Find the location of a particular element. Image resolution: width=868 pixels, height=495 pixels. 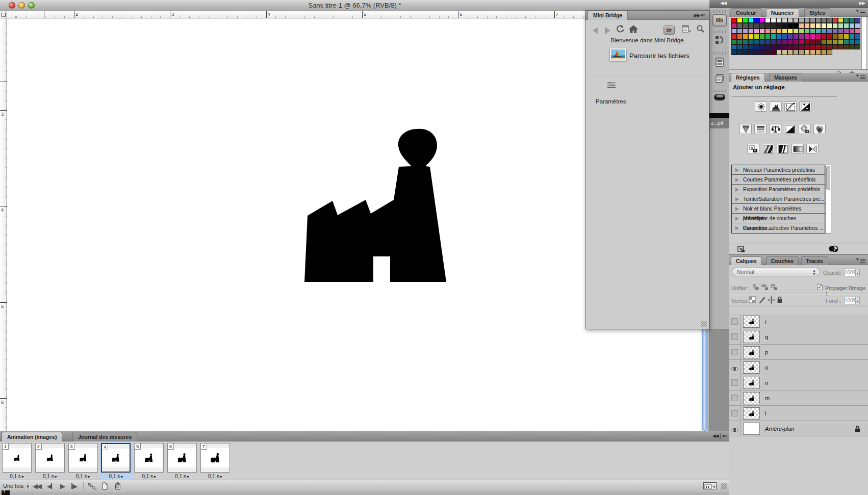

history-panel-icon is located at coordinates (720, 40).